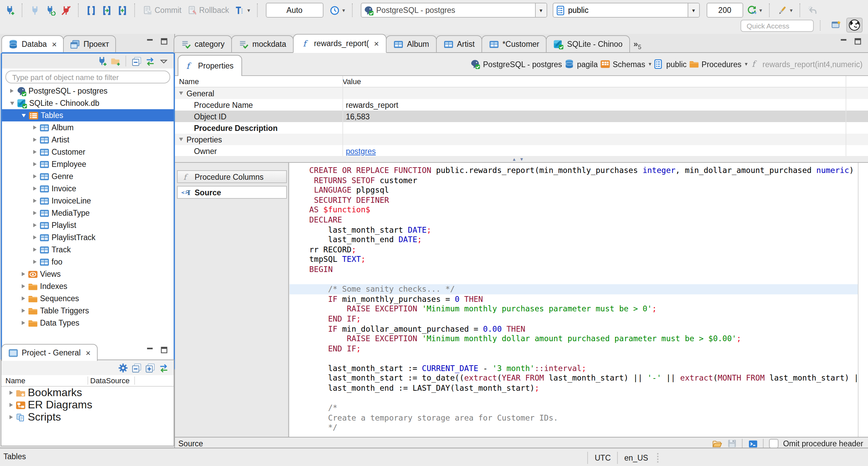  I want to click on back-button, so click(813, 10).